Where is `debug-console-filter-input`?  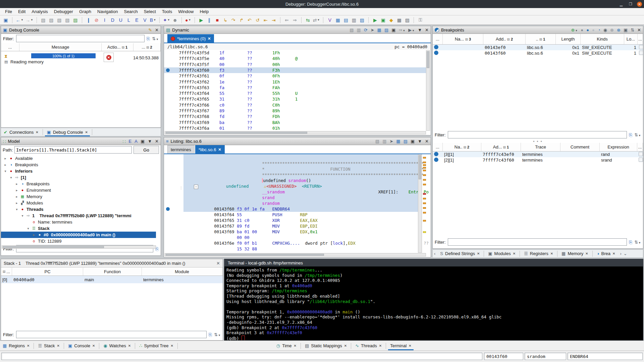 debug-console-filter-input is located at coordinates (80, 39).